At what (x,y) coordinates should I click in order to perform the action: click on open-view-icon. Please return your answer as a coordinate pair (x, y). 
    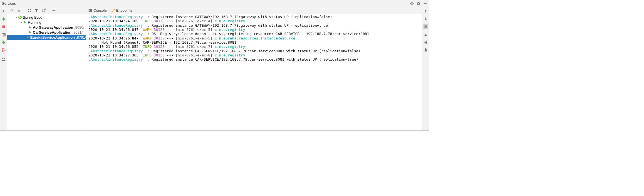
    Looking at the image, I should click on (44, 11).